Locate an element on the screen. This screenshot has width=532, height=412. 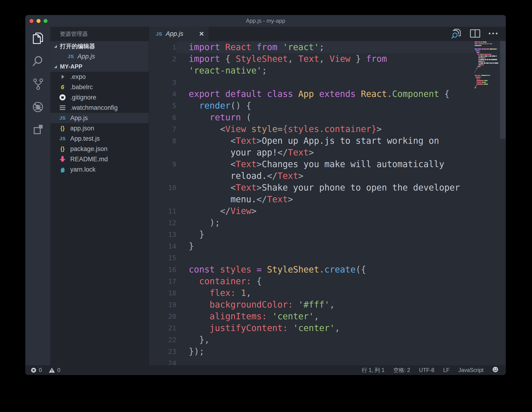
code-line-23: 23}); is located at coordinates (327, 352).